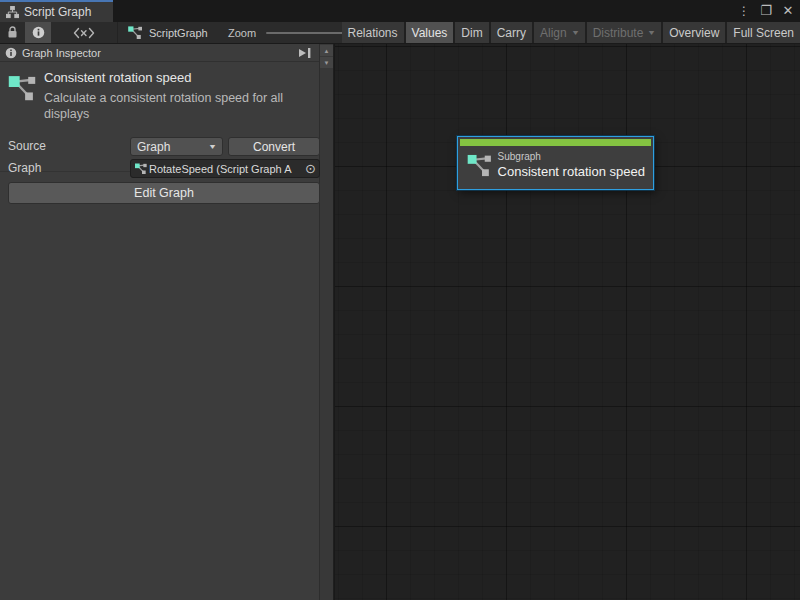  What do you see at coordinates (170, 147) in the screenshot?
I see `source-dropdown-value: Graph` at bounding box center [170, 147].